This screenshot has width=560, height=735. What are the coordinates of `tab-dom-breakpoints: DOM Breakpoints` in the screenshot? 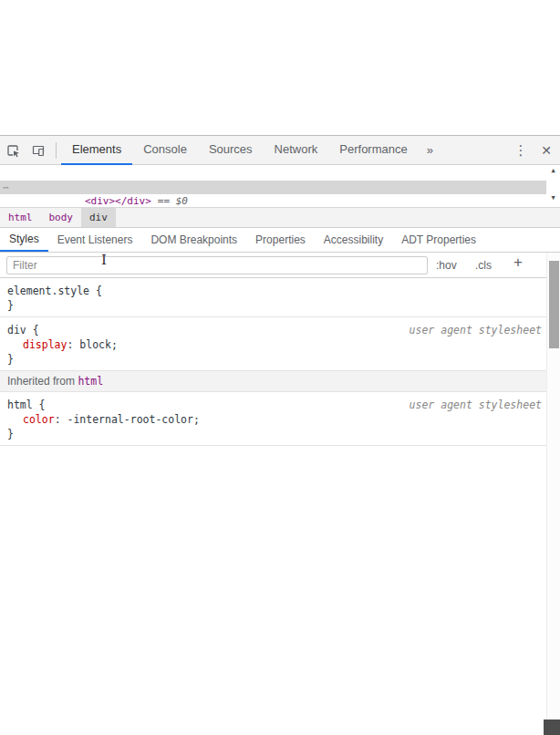 It's located at (193, 240).